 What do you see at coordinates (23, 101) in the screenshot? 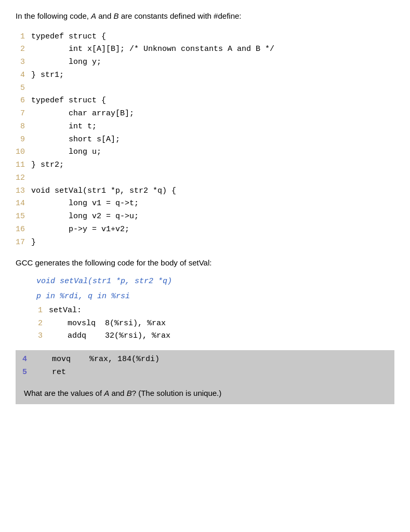
I see `line-number: 6` at bounding box center [23, 101].